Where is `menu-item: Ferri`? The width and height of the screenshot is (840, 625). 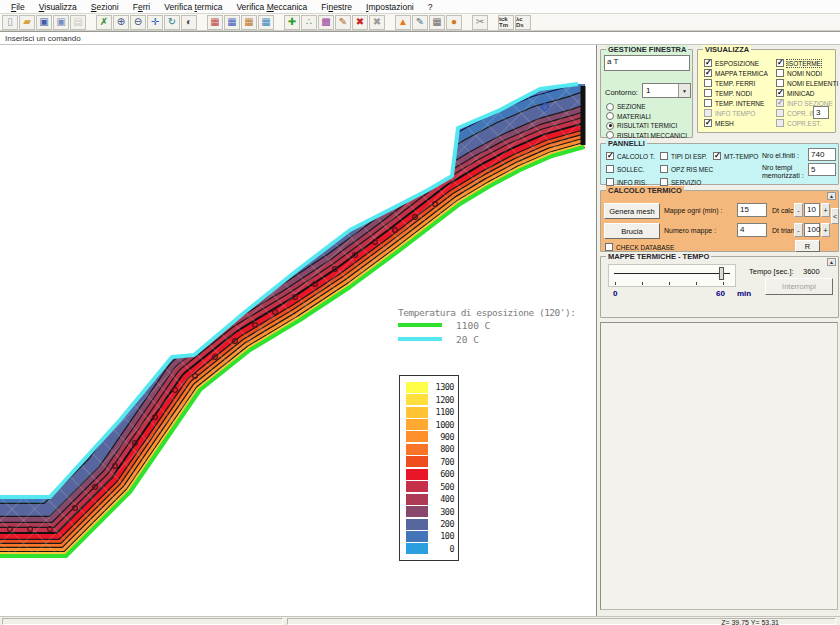 menu-item: Ferri is located at coordinates (142, 7).